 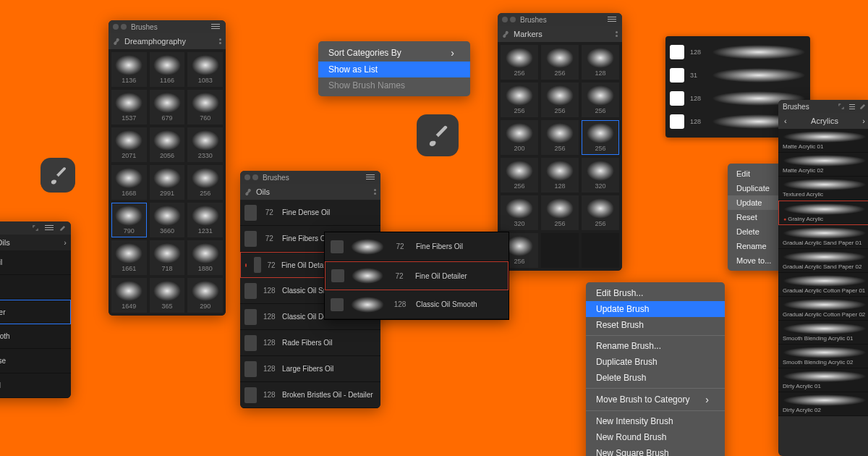 I want to click on brush-cell: 718, so click(x=168, y=258).